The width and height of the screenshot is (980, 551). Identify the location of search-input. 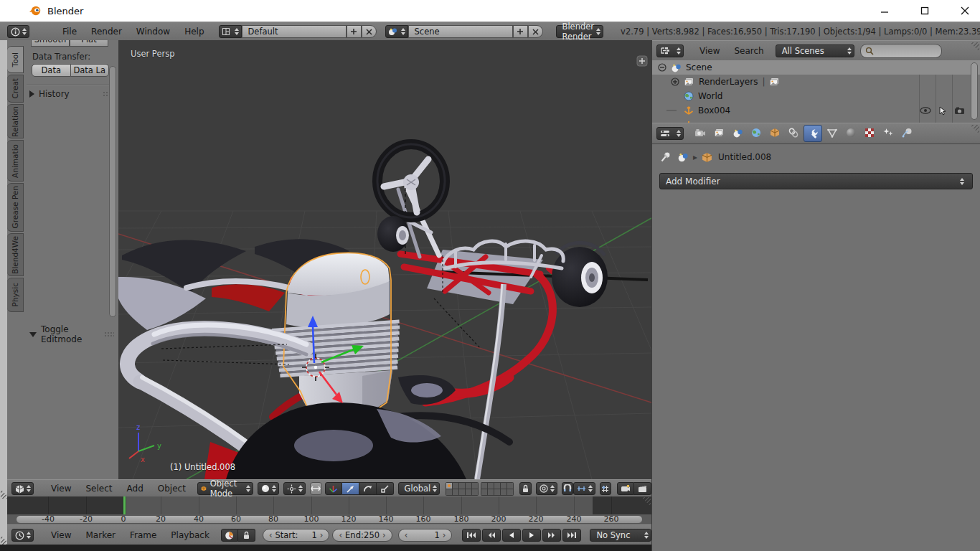
(904, 51).